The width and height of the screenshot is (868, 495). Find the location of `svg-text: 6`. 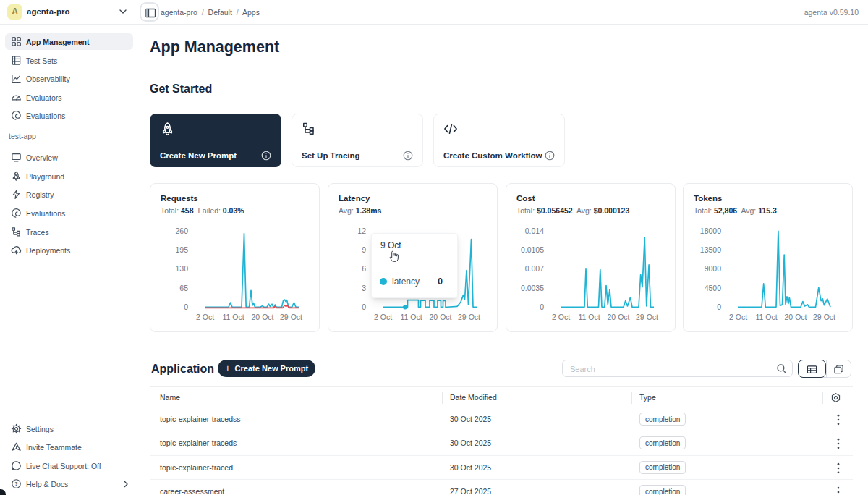

svg-text: 6 is located at coordinates (364, 268).